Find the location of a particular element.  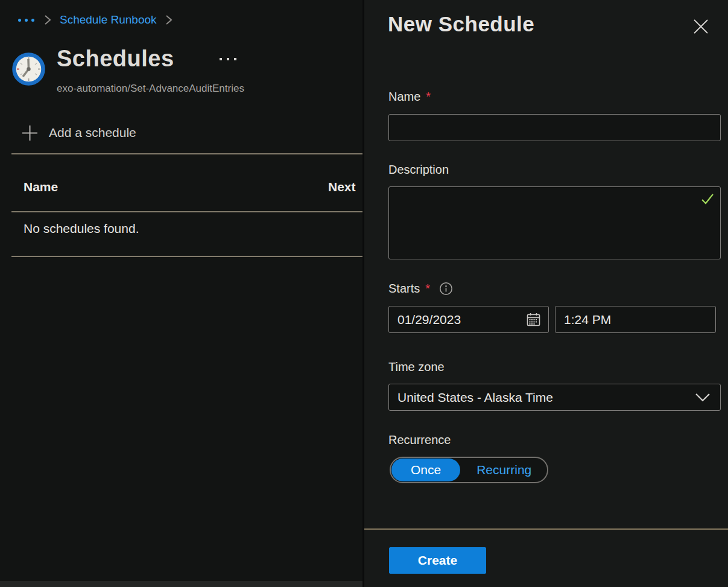

plus-icon is located at coordinates (30, 133).